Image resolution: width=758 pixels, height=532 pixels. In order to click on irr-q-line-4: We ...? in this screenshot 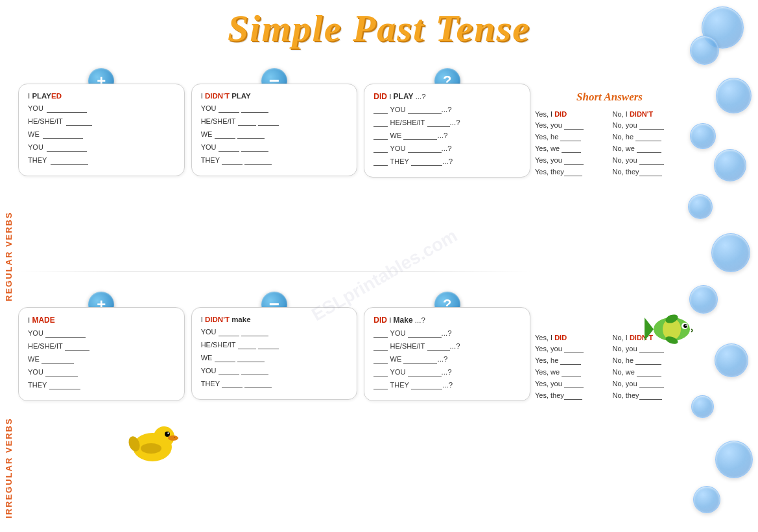, I will do `click(447, 359)`.